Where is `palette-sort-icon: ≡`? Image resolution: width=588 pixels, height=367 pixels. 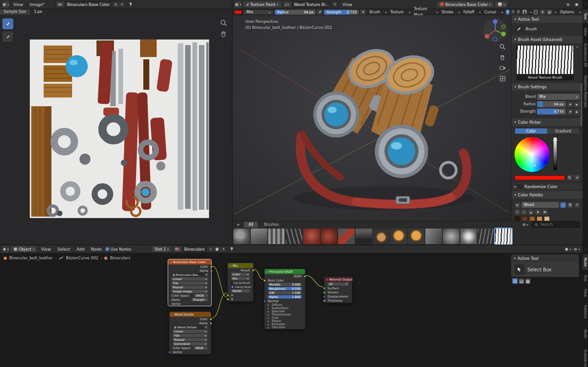
palette-sort-icon: ≡ is located at coordinates (545, 212).